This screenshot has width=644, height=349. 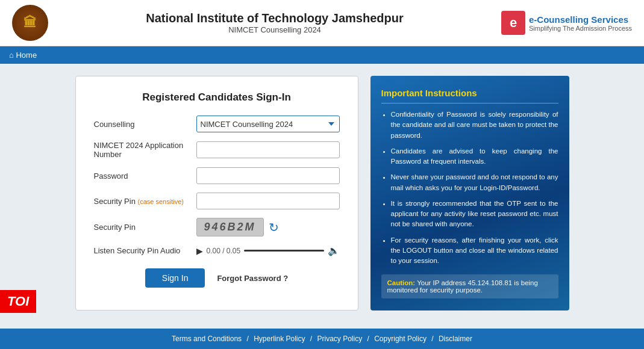 I want to click on instruction-item-3: Never share your password and do not res…, so click(x=475, y=183).